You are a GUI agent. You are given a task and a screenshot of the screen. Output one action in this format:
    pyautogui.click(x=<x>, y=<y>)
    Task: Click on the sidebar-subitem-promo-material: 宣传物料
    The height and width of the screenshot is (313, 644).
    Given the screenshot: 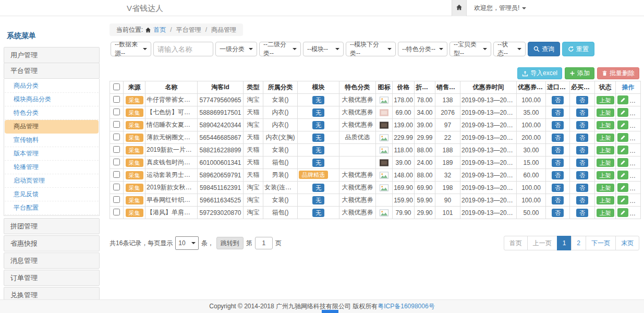 What is the action you would take?
    pyautogui.click(x=52, y=140)
    